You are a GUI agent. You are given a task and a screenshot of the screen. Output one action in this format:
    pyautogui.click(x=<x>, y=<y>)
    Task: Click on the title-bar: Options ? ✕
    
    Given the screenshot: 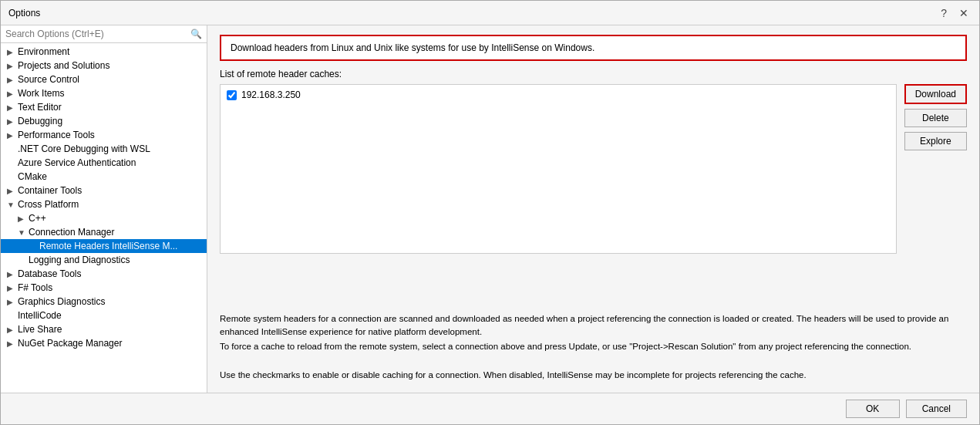 What is the action you would take?
    pyautogui.click(x=490, y=13)
    